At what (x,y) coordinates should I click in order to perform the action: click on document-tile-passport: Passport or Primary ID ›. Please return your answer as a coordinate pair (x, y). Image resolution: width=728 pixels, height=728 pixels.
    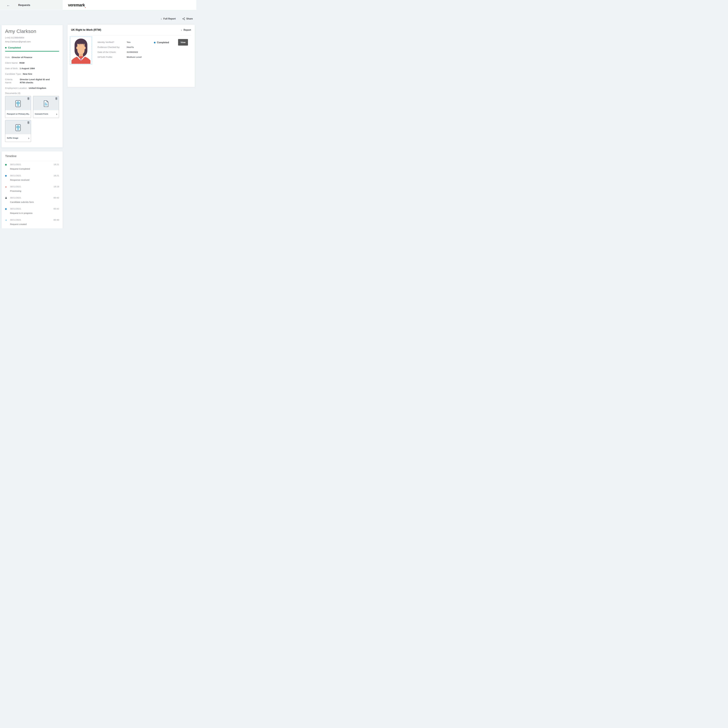
    Looking at the image, I should click on (18, 107).